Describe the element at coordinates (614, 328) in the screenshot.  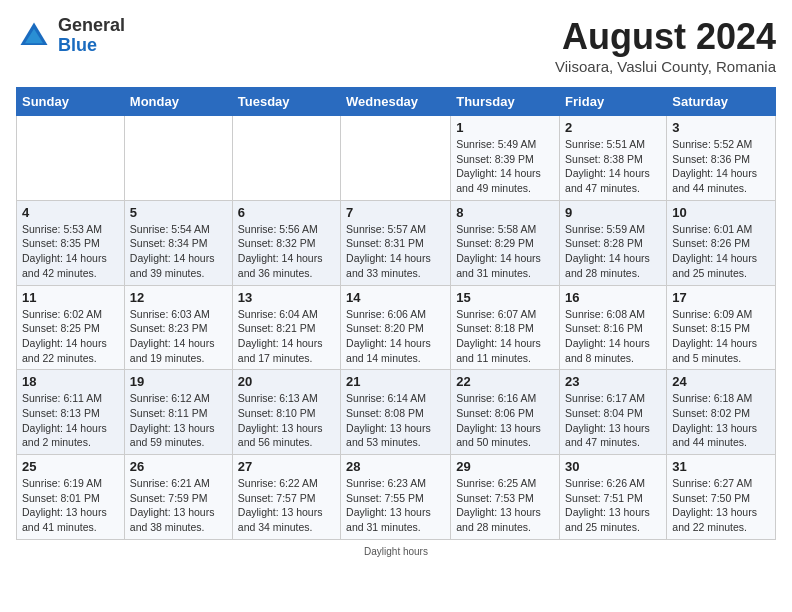
I see `cell-w3-d6: 16Sunrise: 6:08 AMSunset: 8:16 PMDayligh…` at that location.